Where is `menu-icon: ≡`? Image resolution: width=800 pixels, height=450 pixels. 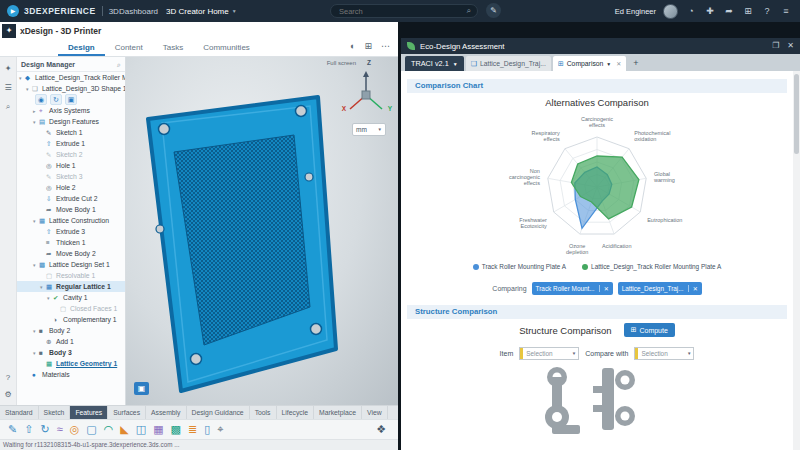 menu-icon: ≡ is located at coordinates (786, 12).